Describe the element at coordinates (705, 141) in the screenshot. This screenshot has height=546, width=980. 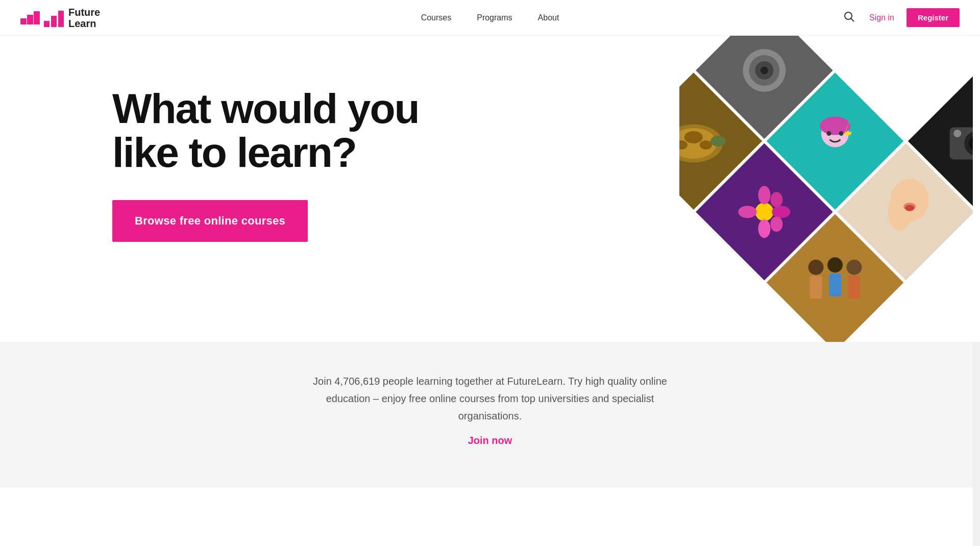
I see `turtle-icon` at that location.